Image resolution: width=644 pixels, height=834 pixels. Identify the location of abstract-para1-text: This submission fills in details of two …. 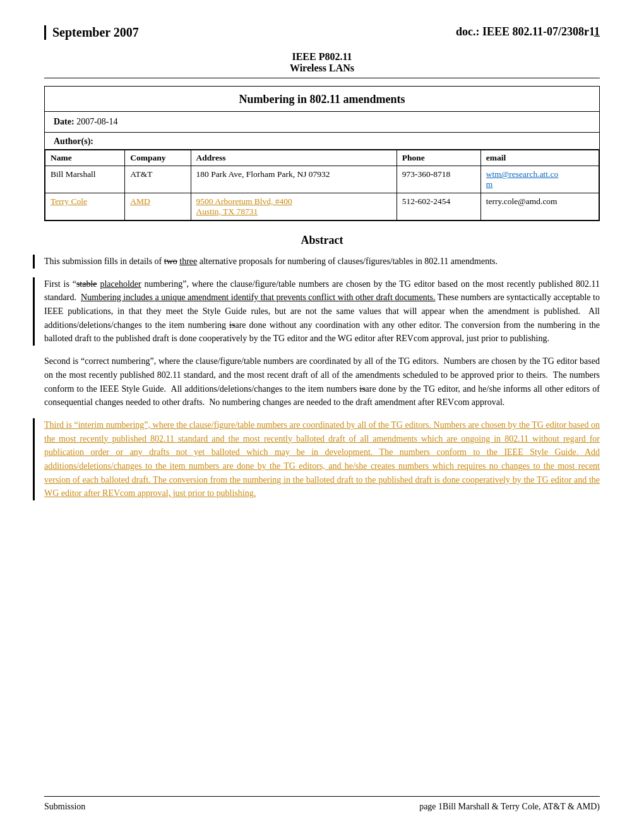
(322, 262).